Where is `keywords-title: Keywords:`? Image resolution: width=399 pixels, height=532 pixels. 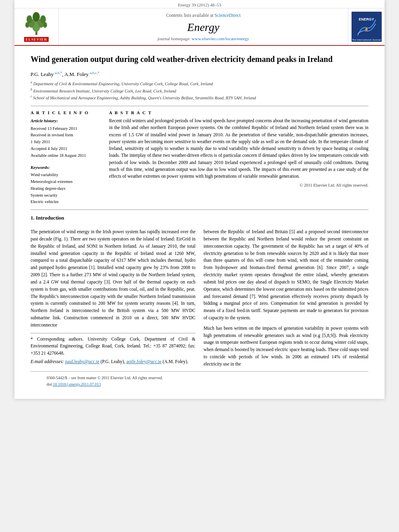 keywords-title: Keywords: is located at coordinates (66, 168).